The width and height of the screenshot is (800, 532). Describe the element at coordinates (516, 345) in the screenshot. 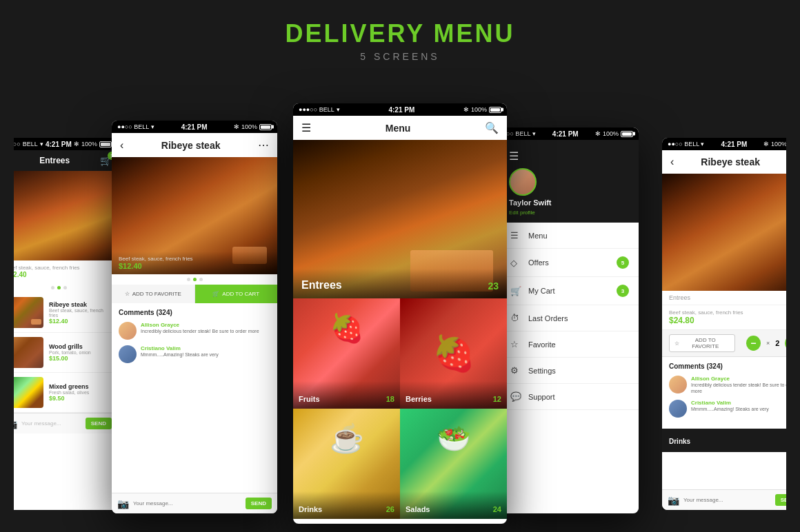

I see `favorite-icon: ☆` at that location.